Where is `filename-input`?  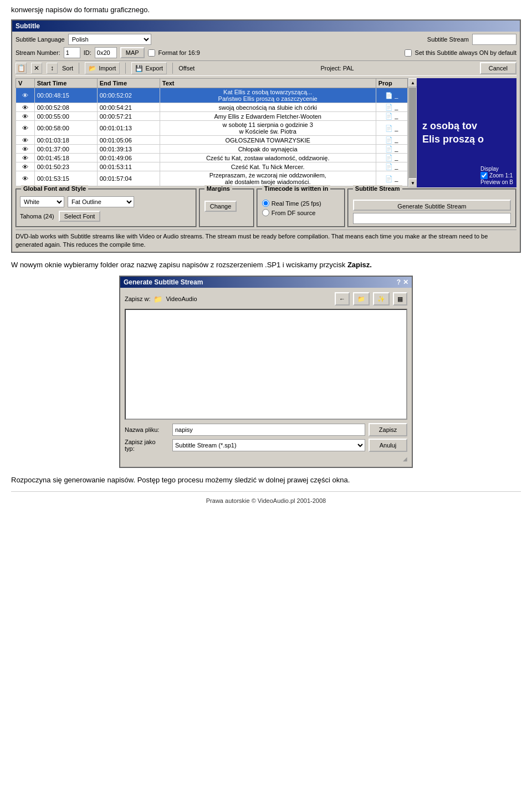 filename-input is located at coordinates (269, 430).